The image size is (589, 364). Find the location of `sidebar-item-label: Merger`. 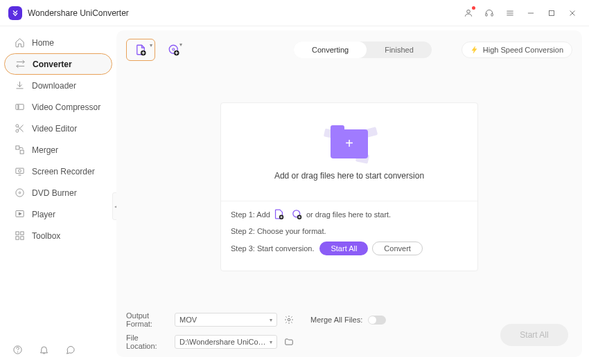

sidebar-item-label: Merger is located at coordinates (45, 150).